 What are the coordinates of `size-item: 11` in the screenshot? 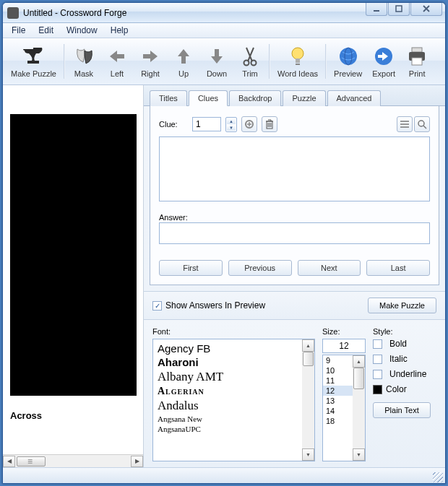 It's located at (338, 381).